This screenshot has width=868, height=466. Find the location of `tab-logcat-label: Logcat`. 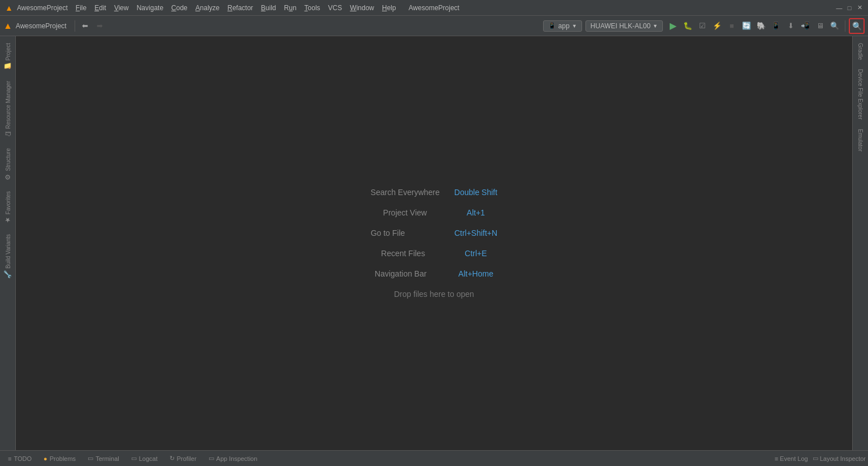

tab-logcat-label: Logcat is located at coordinates (148, 459).